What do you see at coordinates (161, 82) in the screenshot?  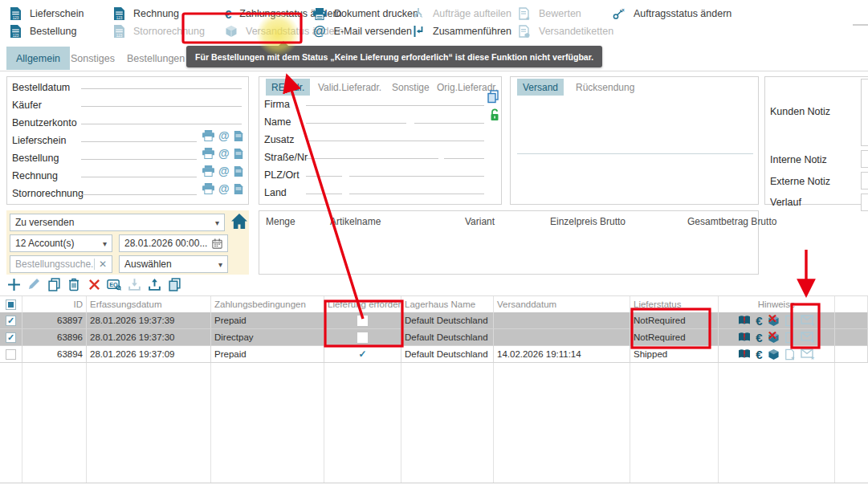 I see `bestelldatum-input` at bounding box center [161, 82].